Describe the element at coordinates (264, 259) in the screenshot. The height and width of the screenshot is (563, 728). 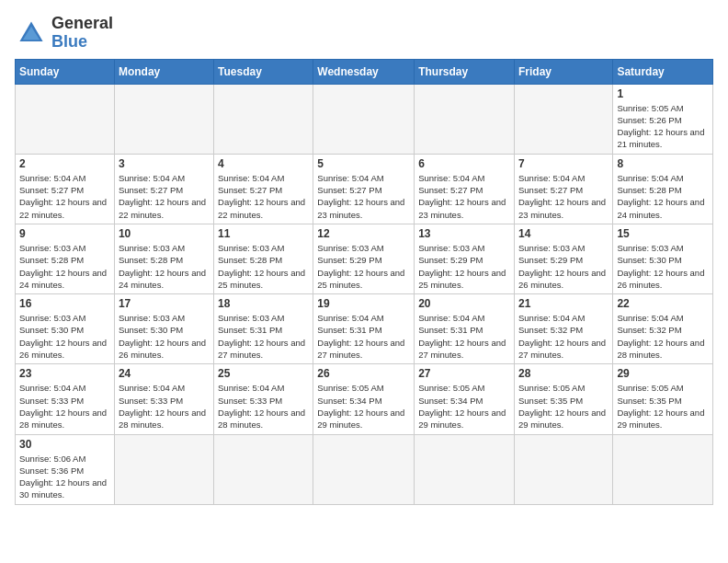
I see `calendar-cell: 11Sunrise: 5:03 AM Sunset: 5:28 PM Dayli…` at that location.